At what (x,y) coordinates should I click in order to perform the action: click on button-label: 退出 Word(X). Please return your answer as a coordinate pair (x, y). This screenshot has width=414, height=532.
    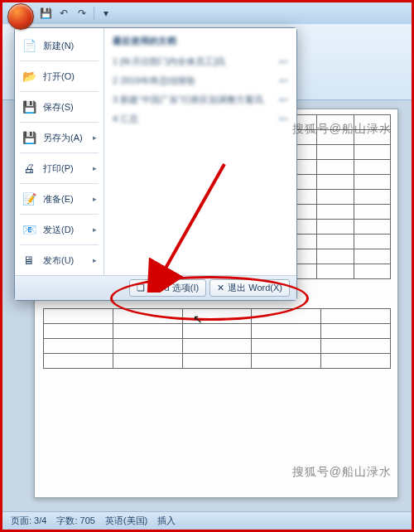
    Looking at the image, I should click on (255, 288).